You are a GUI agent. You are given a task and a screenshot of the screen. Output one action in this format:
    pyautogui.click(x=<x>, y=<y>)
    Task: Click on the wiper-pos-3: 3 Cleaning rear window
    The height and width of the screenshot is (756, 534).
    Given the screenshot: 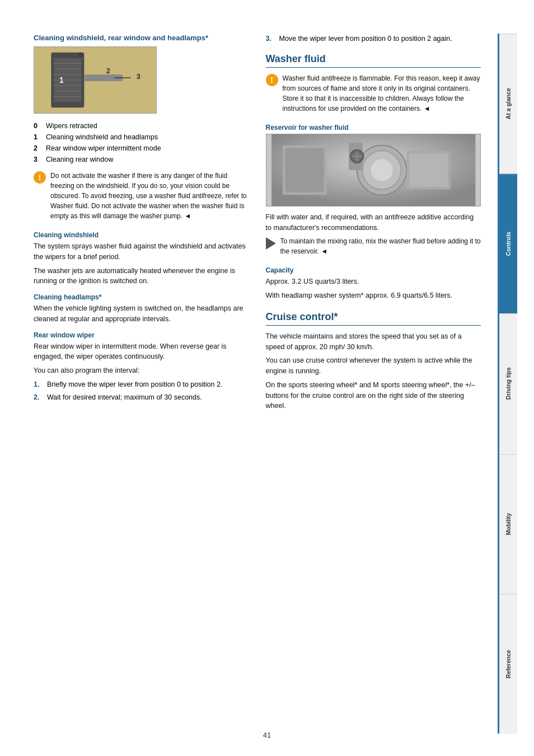 What is the action you would take?
    pyautogui.click(x=141, y=159)
    